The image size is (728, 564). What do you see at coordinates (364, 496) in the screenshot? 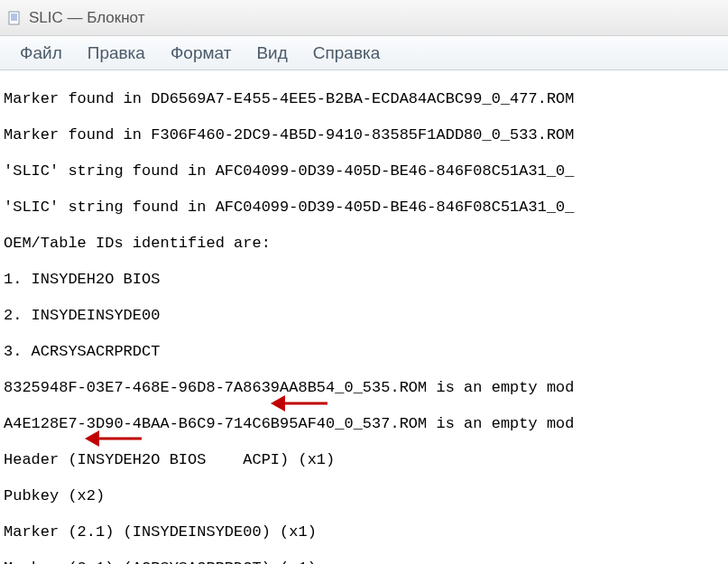
I see `text-line: Pubkey (x2)` at bounding box center [364, 496].